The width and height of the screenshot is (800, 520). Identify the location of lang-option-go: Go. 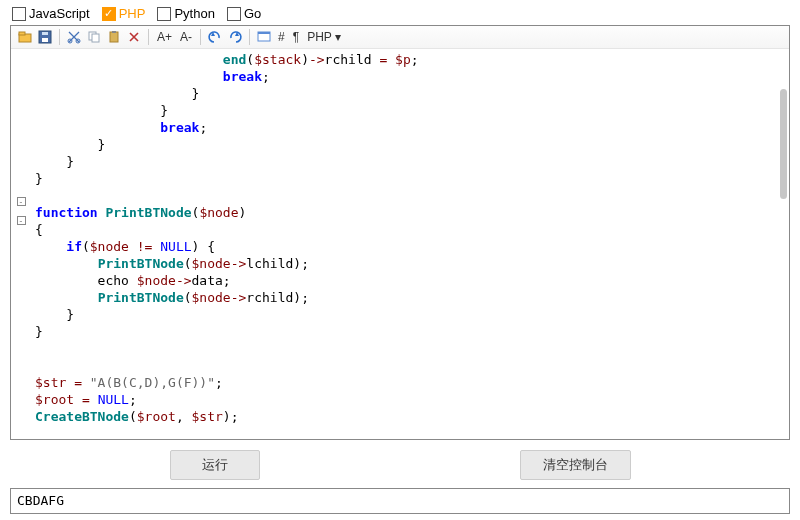
(244, 14).